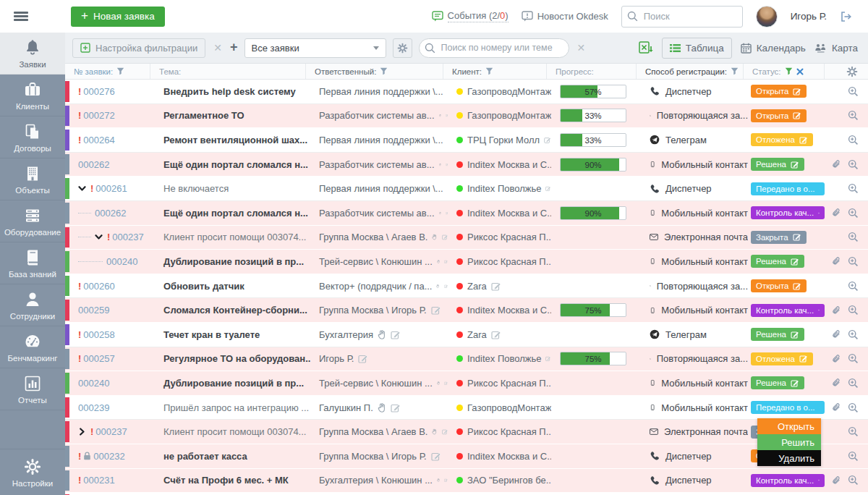 The height and width of the screenshot is (495, 868). What do you see at coordinates (778, 164) in the screenshot?
I see `status-badge: Решена` at bounding box center [778, 164].